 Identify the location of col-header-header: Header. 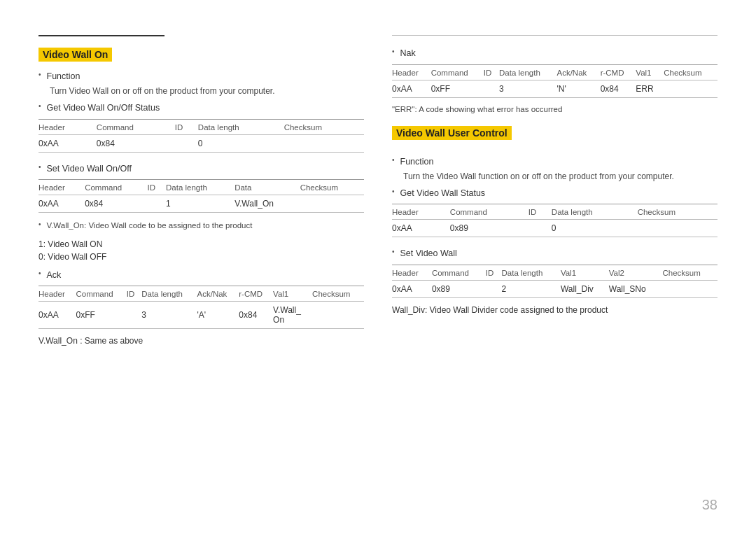
(67, 127).